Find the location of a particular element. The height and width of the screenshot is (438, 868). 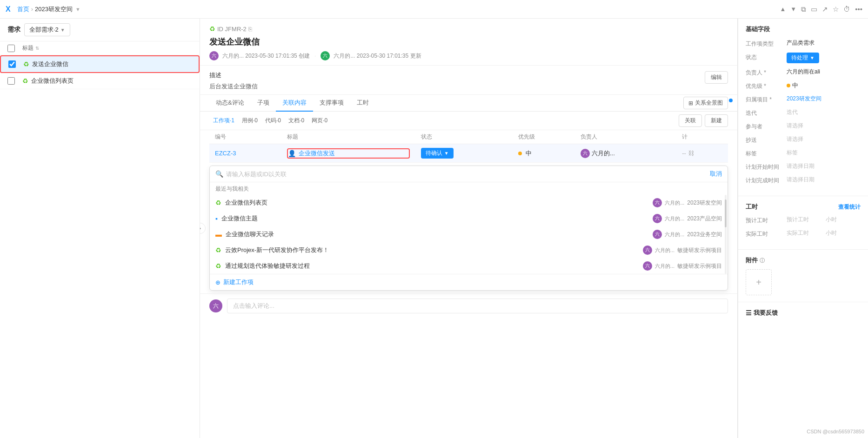

field-label-status: 状态 is located at coordinates (764, 57).